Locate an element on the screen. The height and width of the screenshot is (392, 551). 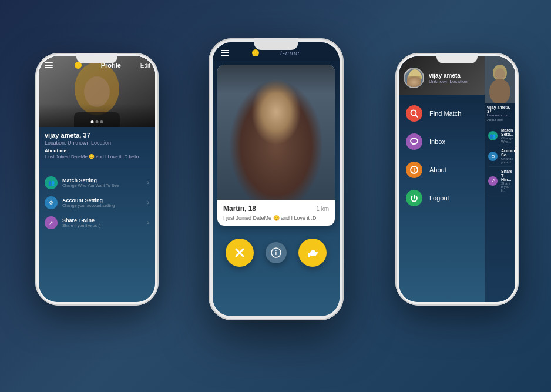
chat-icon is located at coordinates (414, 142).